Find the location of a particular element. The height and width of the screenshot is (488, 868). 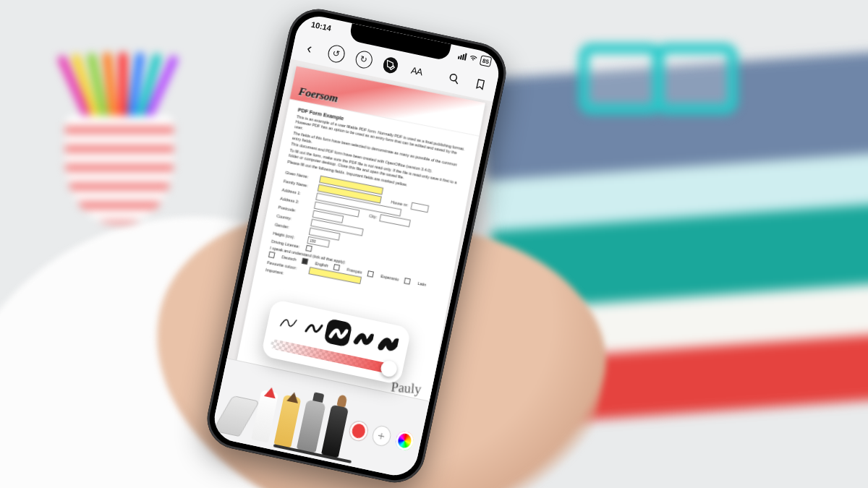

stroke-medium is located at coordinates (338, 333).